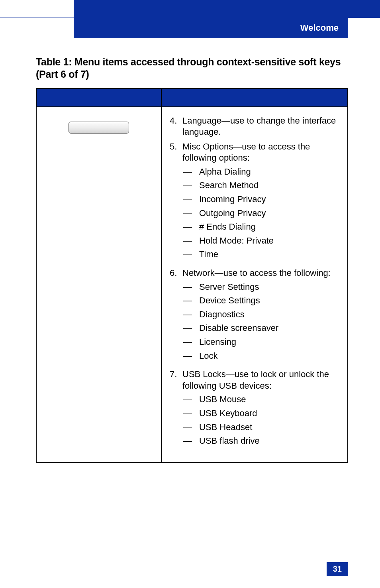 This screenshot has height=588, width=380. What do you see at coordinates (176, 203) in the screenshot?
I see `list-number: 5.` at bounding box center [176, 203].